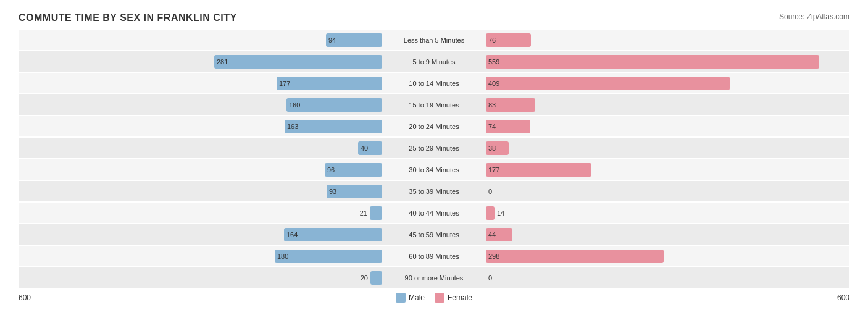 Image resolution: width=868 pixels, height=323 pixels. What do you see at coordinates (364, 148) in the screenshot?
I see `male-value: 40` at bounding box center [364, 148].